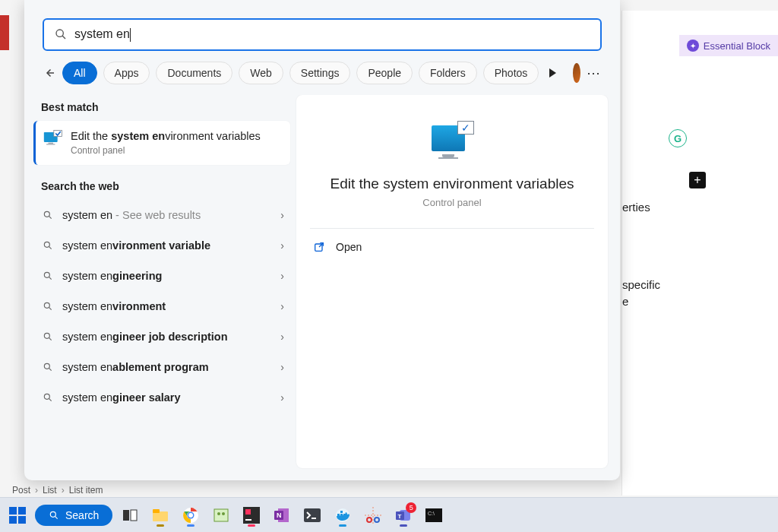 Image resolution: width=778 pixels, height=532 pixels. What do you see at coordinates (625, 301) in the screenshot?
I see `bg-text-3: e` at bounding box center [625, 301].